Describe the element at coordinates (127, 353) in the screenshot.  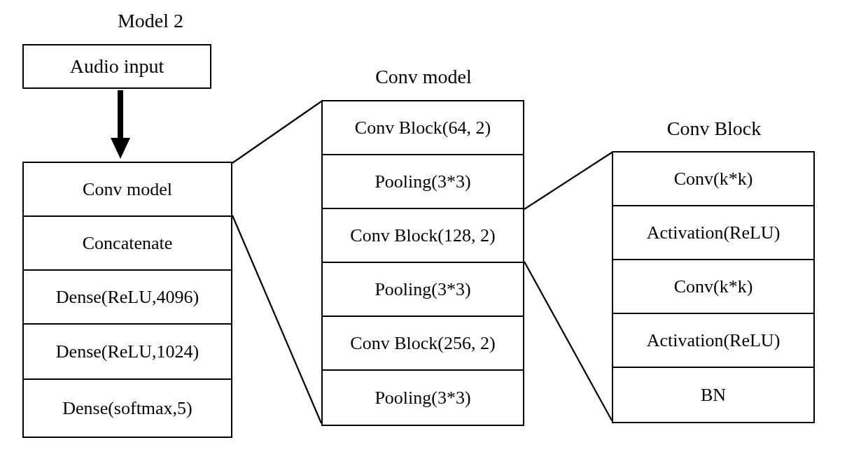
I see `model2-layer-3: Dense(ReLU,1024)` at that location.